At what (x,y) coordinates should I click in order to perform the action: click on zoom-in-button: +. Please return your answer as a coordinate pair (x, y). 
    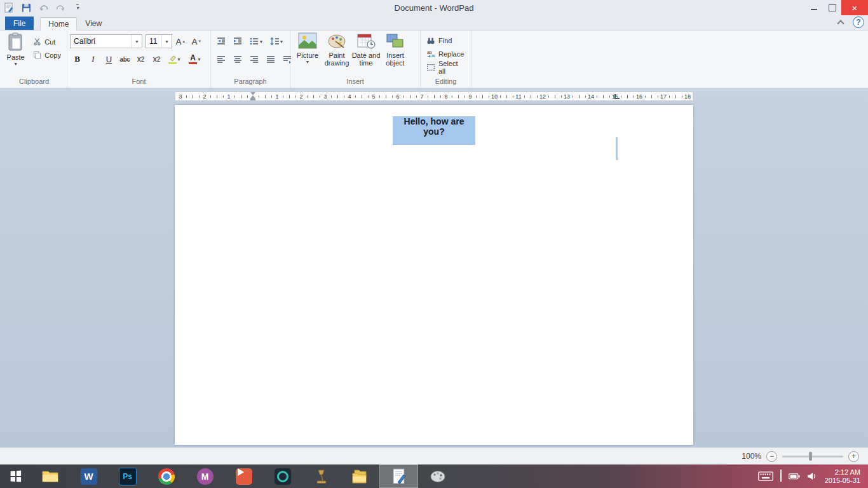
    Looking at the image, I should click on (854, 456).